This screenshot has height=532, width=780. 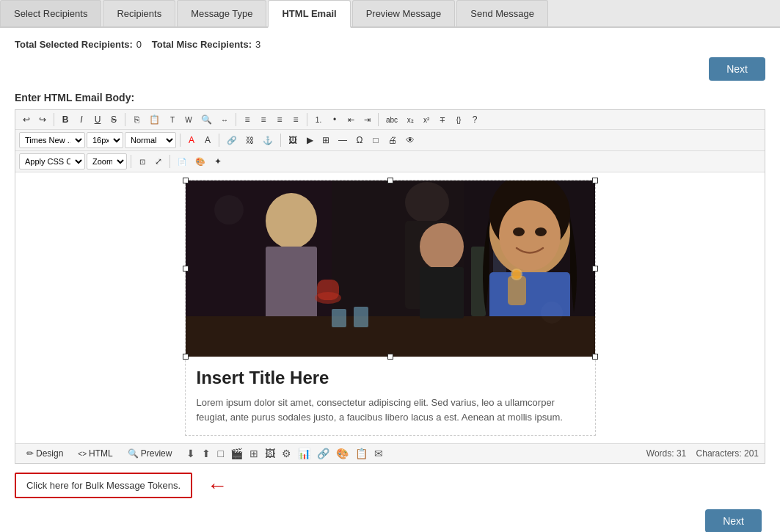 What do you see at coordinates (376, 140) in the screenshot?
I see `form-button: □` at bounding box center [376, 140].